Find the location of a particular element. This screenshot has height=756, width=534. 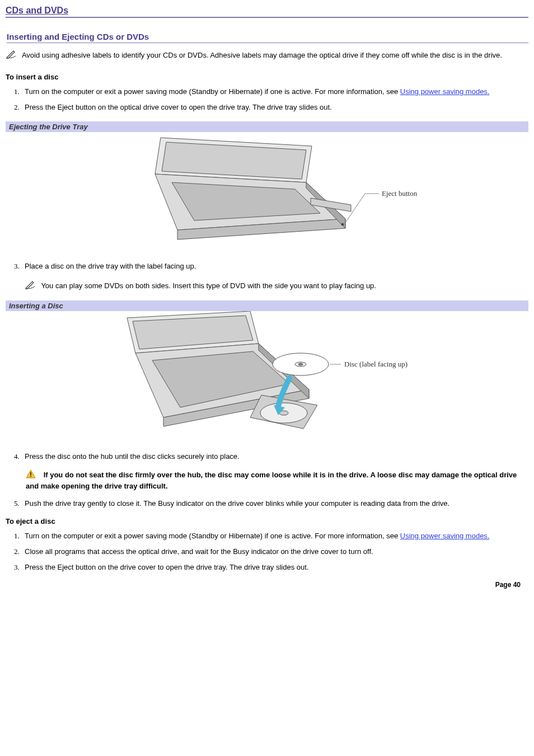

eject-step-1: Turn on the computer or exit a power sav… is located at coordinates (275, 536).